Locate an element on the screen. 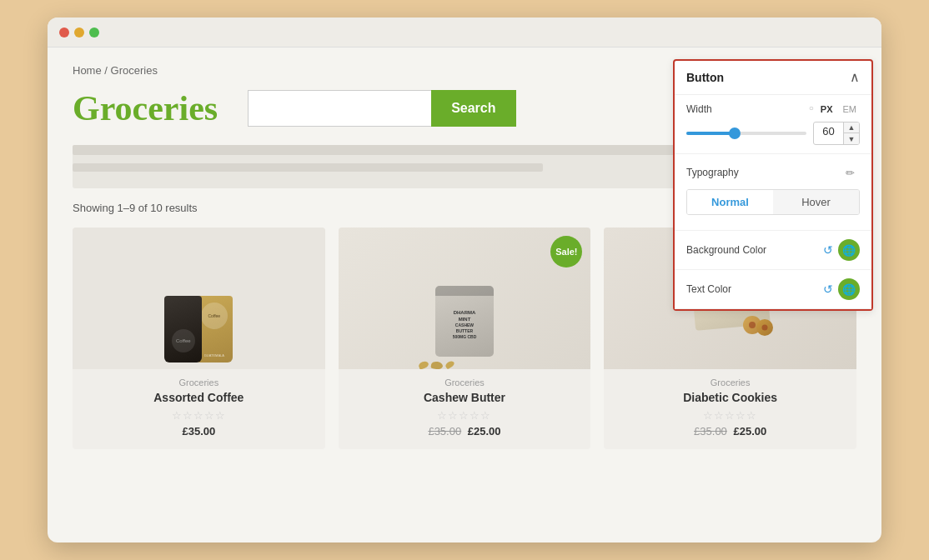  stepper-up-button: ▲ is located at coordinates (851, 128).